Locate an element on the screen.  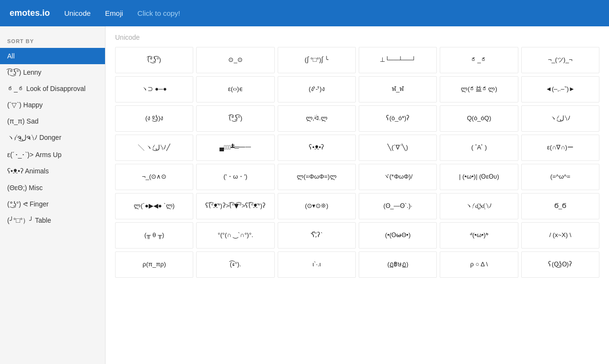
emoji-cell-18: ╲ ヽ༼ل͜༽ﾉ╱ is located at coordinates (154, 148).